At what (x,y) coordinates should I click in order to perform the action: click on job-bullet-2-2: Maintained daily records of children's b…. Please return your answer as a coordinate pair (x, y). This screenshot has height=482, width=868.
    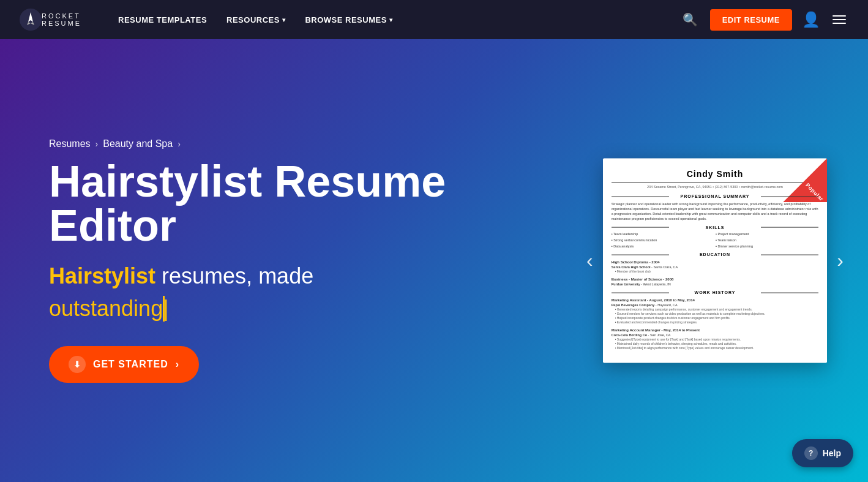
    Looking at the image, I should click on (717, 344).